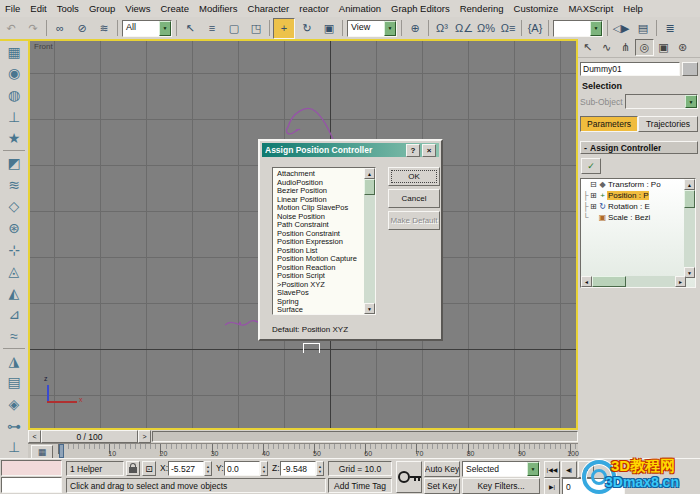  Describe the element at coordinates (42, 452) in the screenshot. I see `open-mini-curve-editor-button: ▦` at that location.